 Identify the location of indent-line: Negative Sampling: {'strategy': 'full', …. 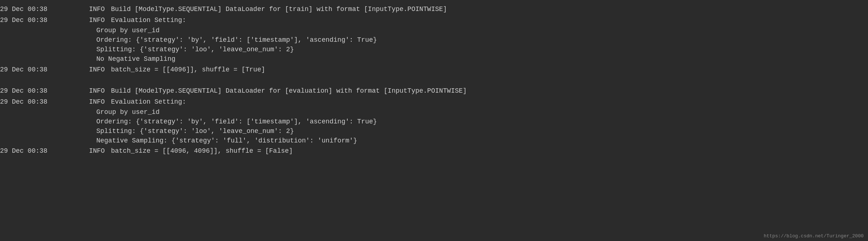
(434, 141).